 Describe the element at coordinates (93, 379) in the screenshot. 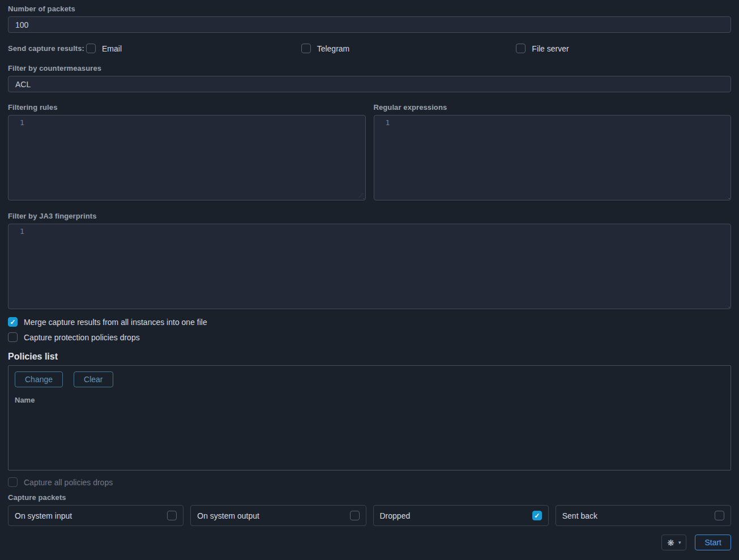

I see `clear-button: Clear` at that location.